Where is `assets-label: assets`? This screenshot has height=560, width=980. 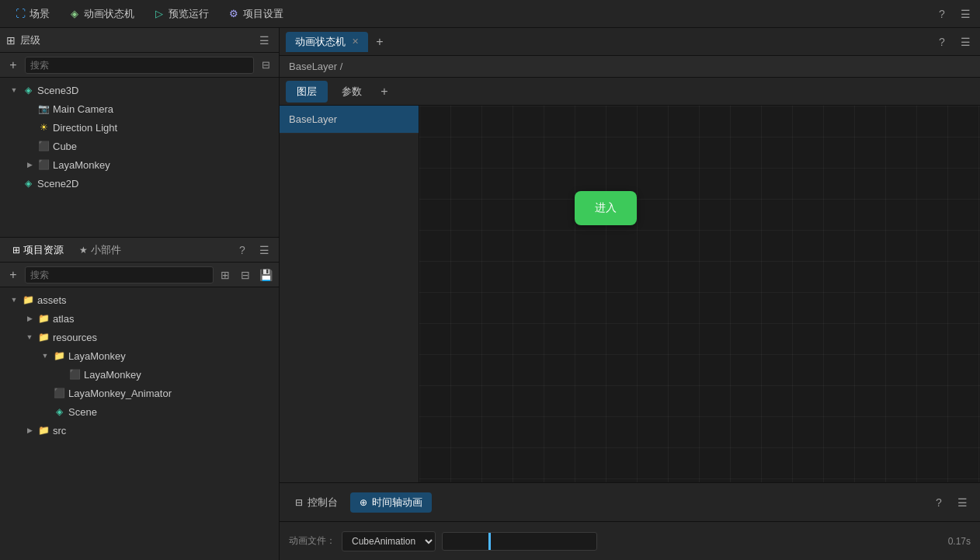
assets-label: assets is located at coordinates (52, 300).